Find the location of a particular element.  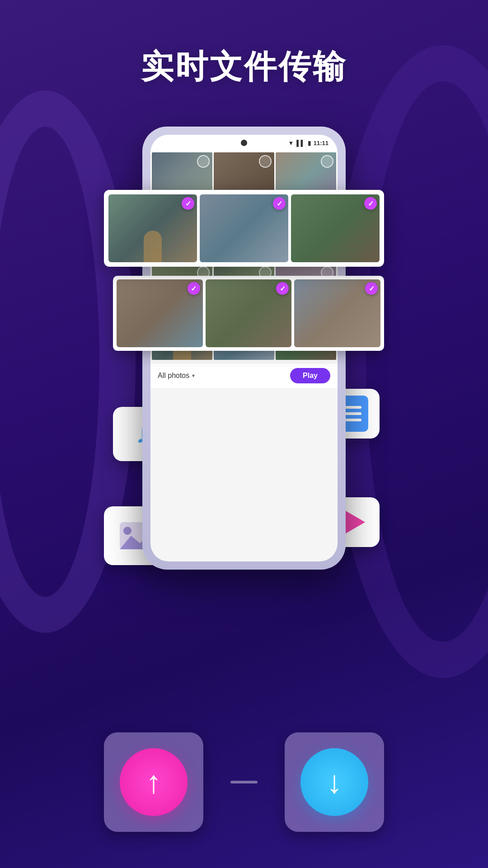

download-arrow is located at coordinates (334, 782).